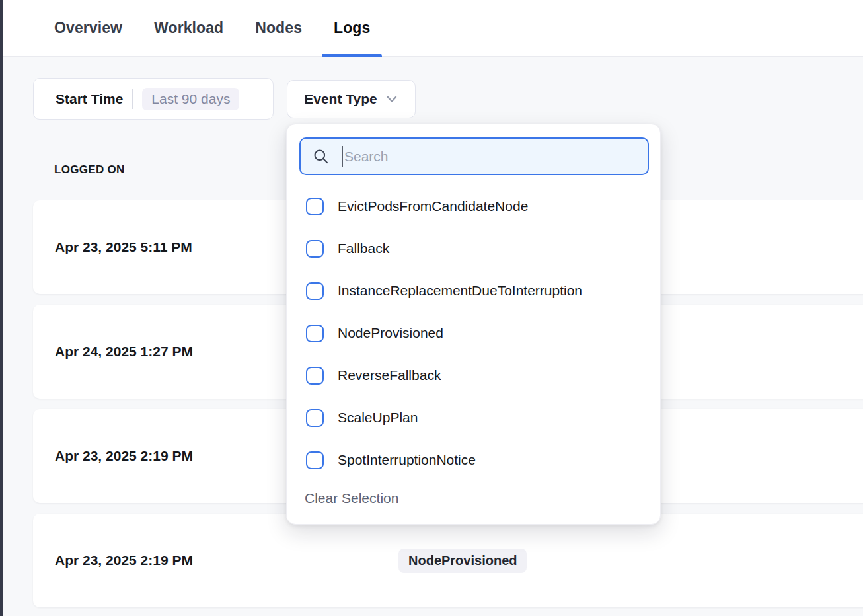 This screenshot has height=616, width=863. Describe the element at coordinates (1, 308) in the screenshot. I see `window-left-edge` at that location.